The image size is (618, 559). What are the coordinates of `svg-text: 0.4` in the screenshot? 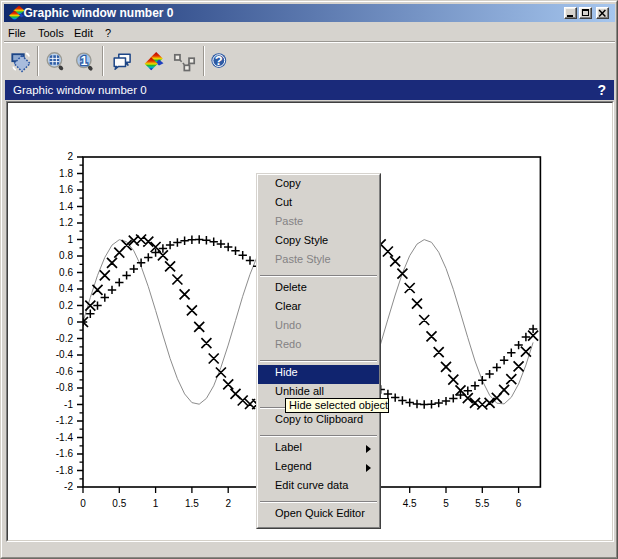 It's located at (66, 288).